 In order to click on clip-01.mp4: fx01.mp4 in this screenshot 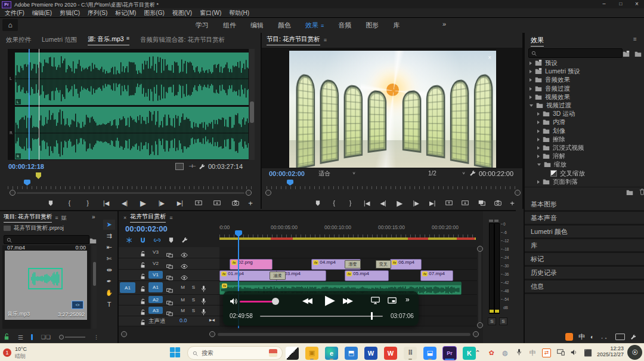, I will do `click(248, 276)`.